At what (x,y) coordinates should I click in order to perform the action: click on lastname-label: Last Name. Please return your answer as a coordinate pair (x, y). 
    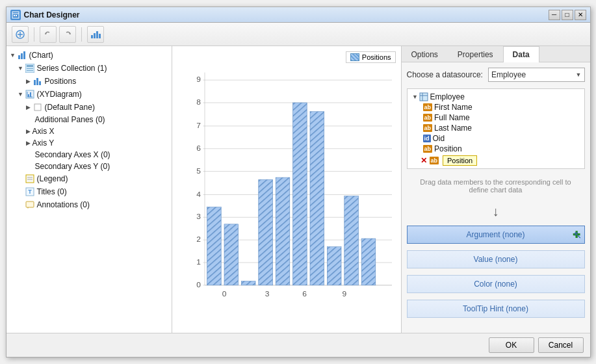
    Looking at the image, I should click on (453, 128).